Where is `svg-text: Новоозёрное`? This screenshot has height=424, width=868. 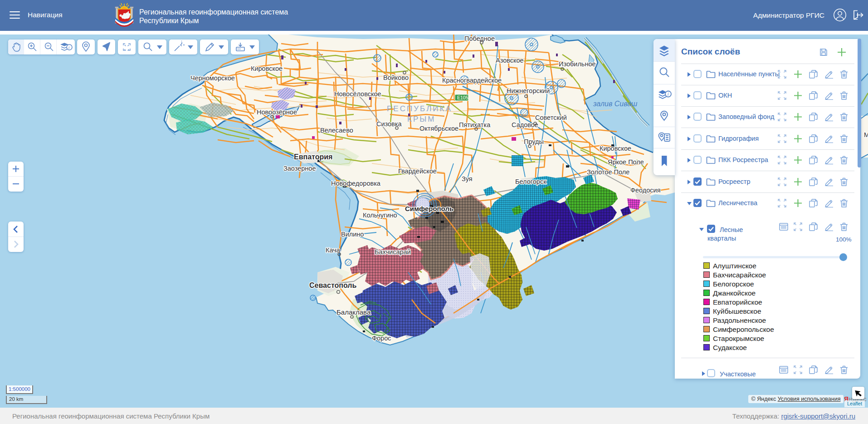
svg-text: Новоозёрное is located at coordinates (277, 112).